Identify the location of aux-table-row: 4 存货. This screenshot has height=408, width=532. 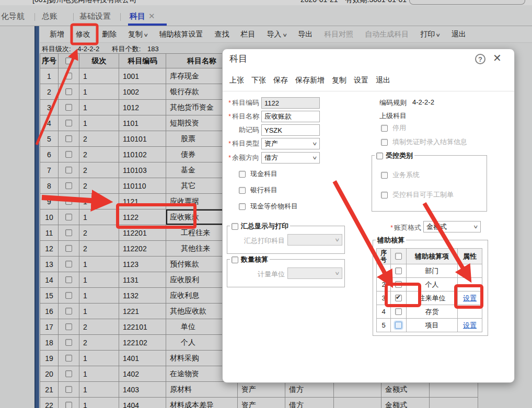
(430, 312).